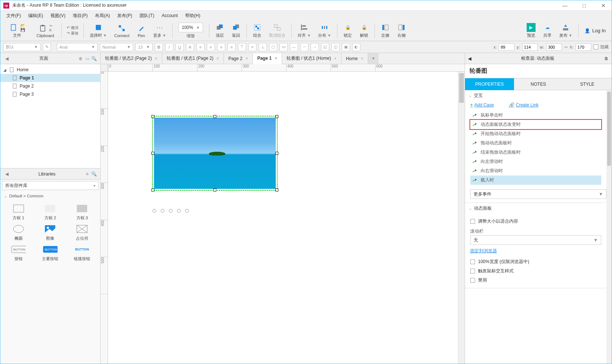 The height and width of the screenshot is (364, 612). Describe the element at coordinates (536, 240) in the screenshot. I see `scrollbar-select: 无▼` at that location.